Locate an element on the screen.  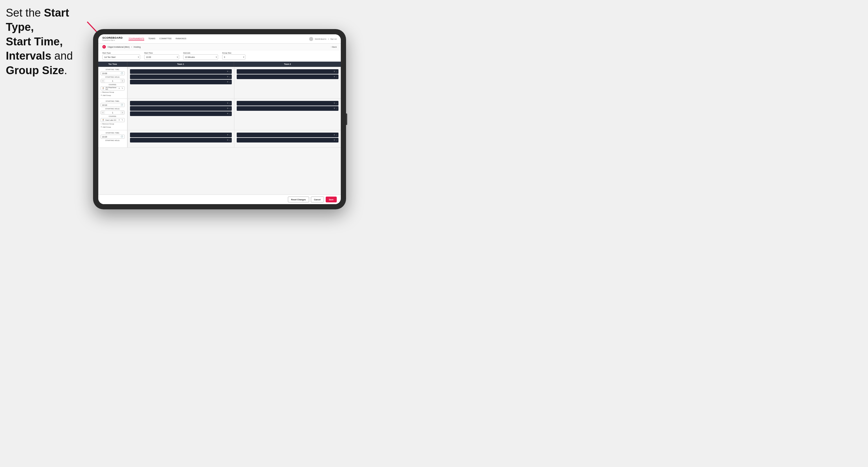
cancel-button: Cancel is located at coordinates (317, 199).